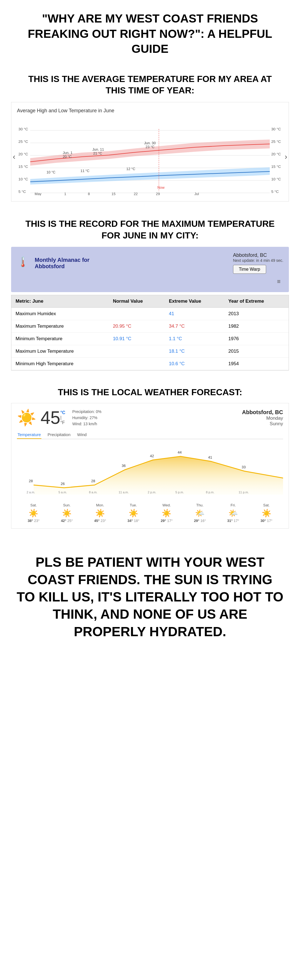  What do you see at coordinates (63, 418) in the screenshot?
I see `unit-toggle: °C | °F` at bounding box center [63, 418].